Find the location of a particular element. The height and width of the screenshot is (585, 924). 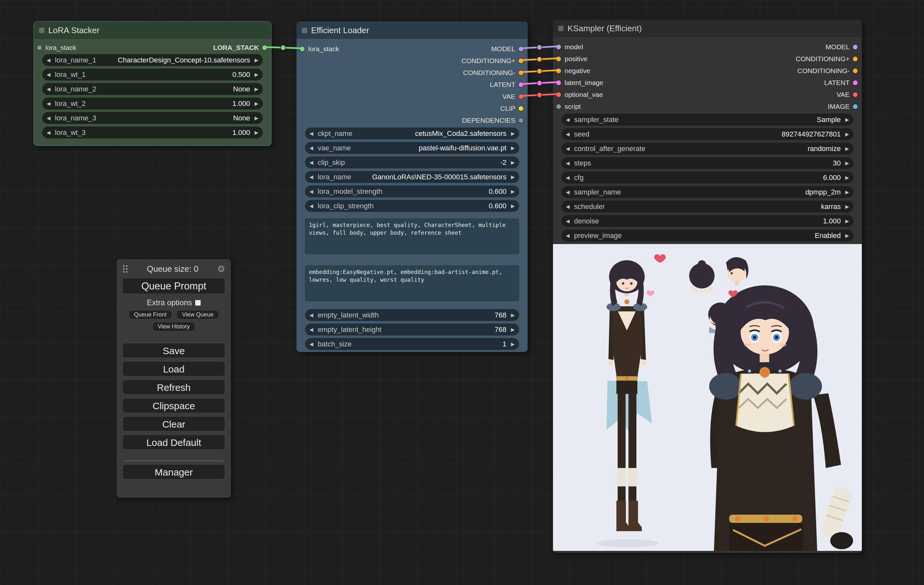

widget-sampler-state: ◀ sampler_state Sample ▶ is located at coordinates (708, 120).